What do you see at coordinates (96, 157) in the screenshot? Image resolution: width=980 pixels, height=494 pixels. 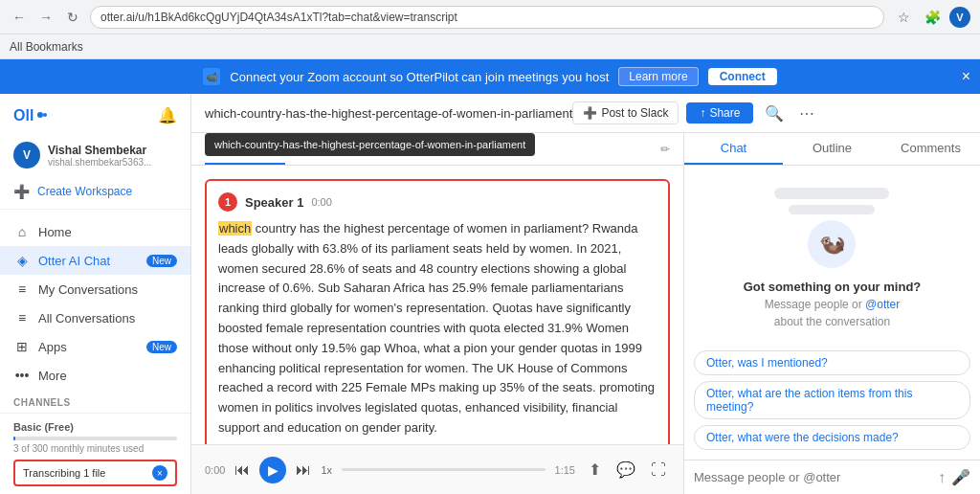 I see `user-profile: V Vishal Shembekar vishal.shembekar5363.…` at bounding box center [96, 157].